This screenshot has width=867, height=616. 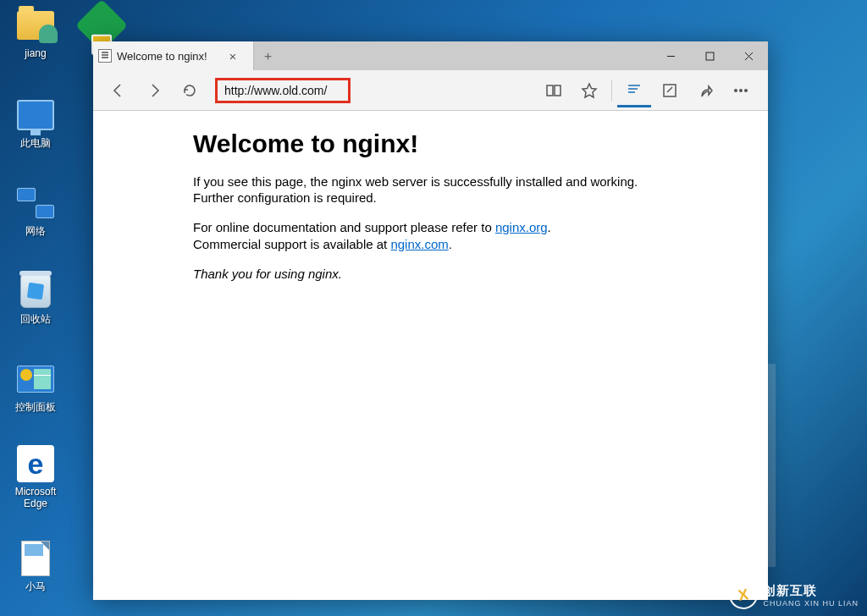 I want to click on icon-label: 网络, so click(x=36, y=231).